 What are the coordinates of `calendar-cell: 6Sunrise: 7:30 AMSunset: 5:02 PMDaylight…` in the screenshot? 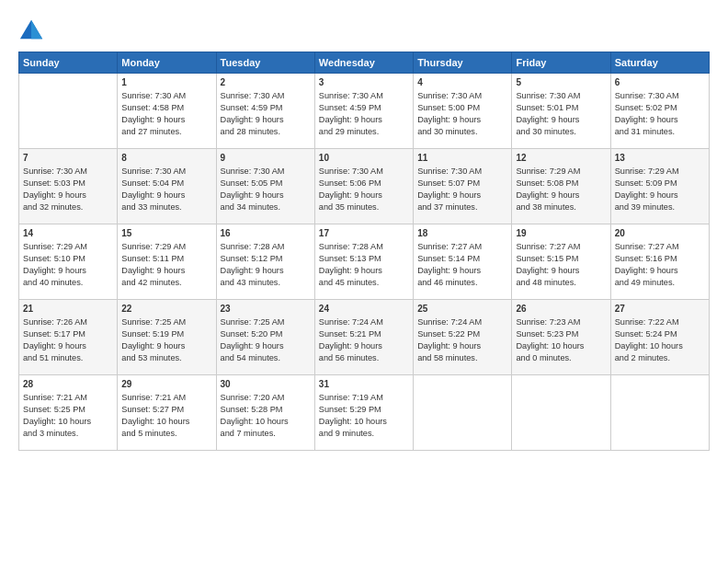 It's located at (660, 111).